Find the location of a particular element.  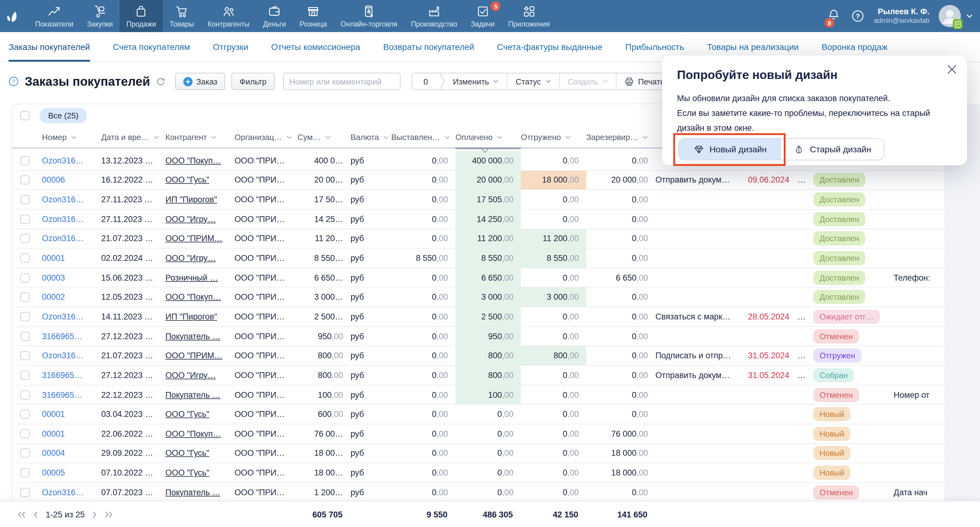

tab: Заказы покупателей is located at coordinates (49, 47).